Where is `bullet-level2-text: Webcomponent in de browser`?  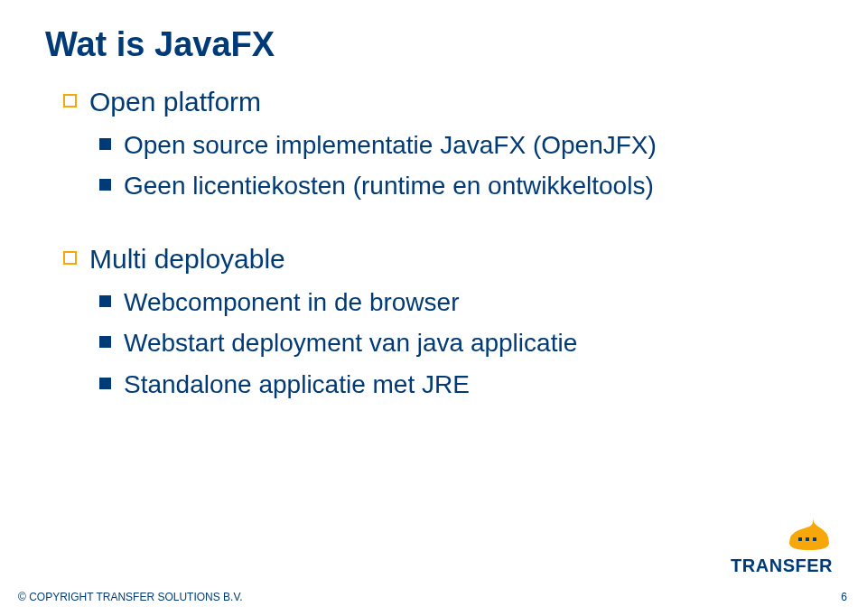
bullet-level2-text: Webcomponent in de browser is located at coordinates (291, 303).